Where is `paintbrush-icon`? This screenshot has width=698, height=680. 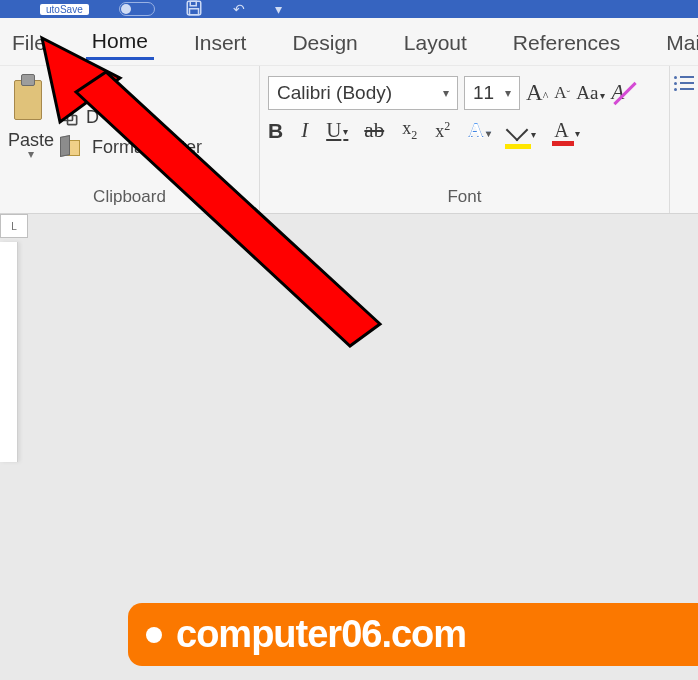 paintbrush-icon is located at coordinates (73, 147).